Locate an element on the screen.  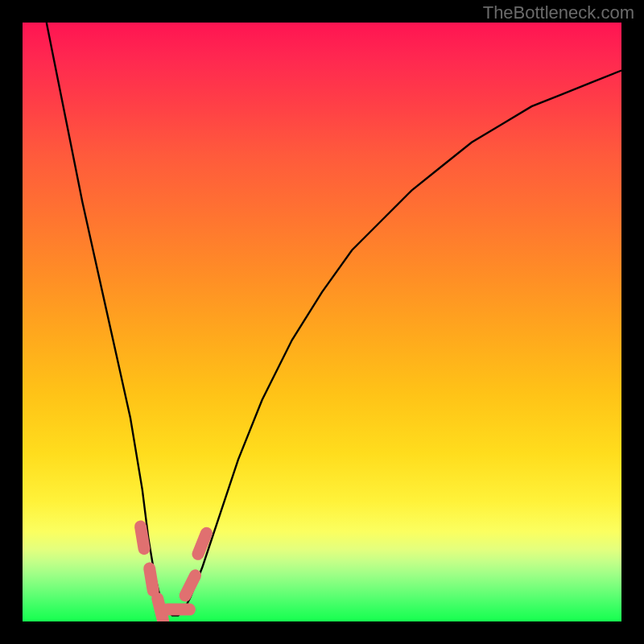
watermark-text: TheBottleneck.com is located at coordinates (559, 13).